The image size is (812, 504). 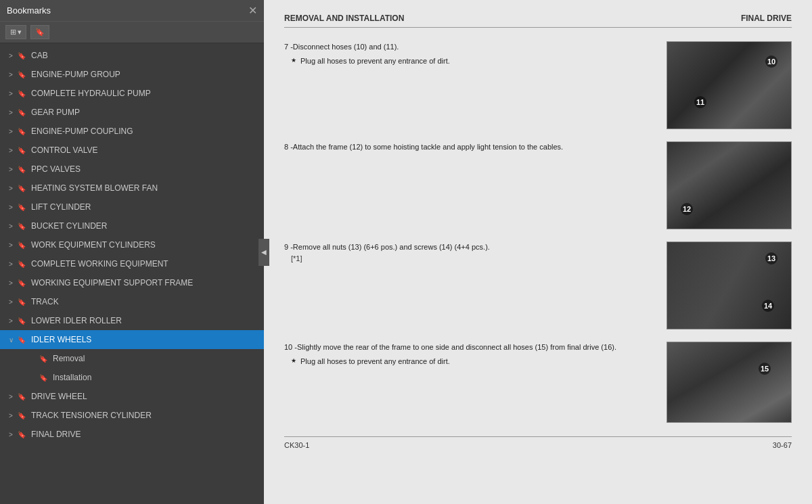 I want to click on expand-all-button: ⊞▾, so click(x=16, y=32).